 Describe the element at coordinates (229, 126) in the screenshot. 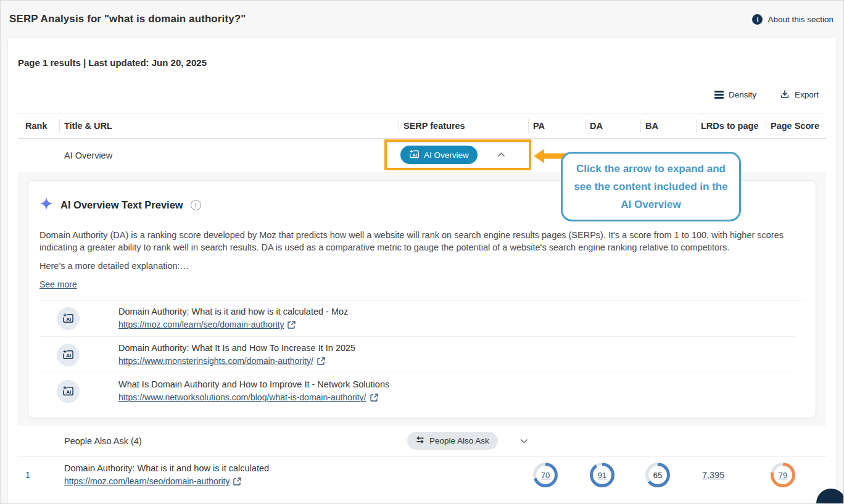

I see `col-title-url: Title & URL` at that location.